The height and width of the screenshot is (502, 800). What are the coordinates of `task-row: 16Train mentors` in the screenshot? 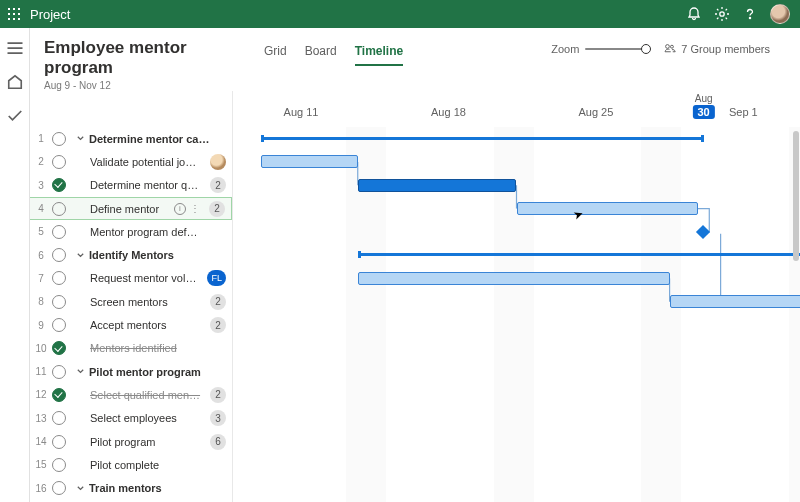 It's located at (131, 488).